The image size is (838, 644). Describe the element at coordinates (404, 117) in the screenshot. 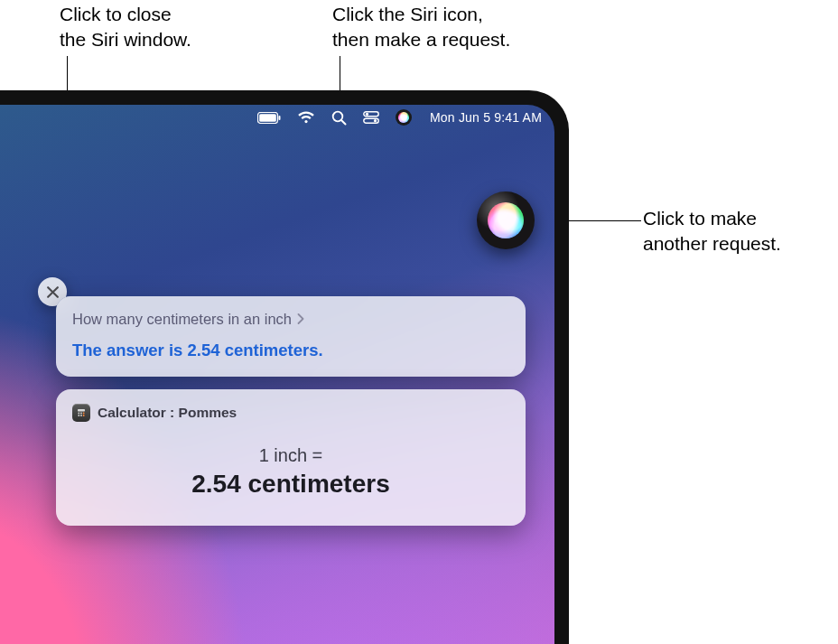

I see `siri-menu-icon` at that location.